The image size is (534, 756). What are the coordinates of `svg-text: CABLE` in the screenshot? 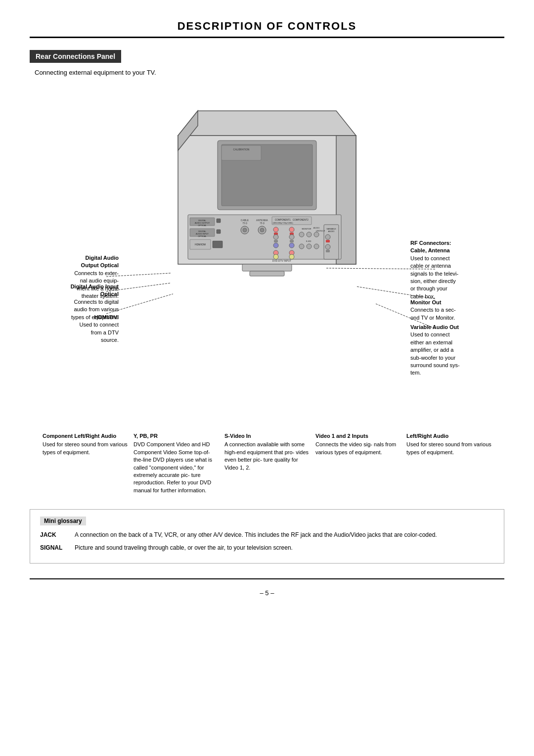 It's located at (245, 220).